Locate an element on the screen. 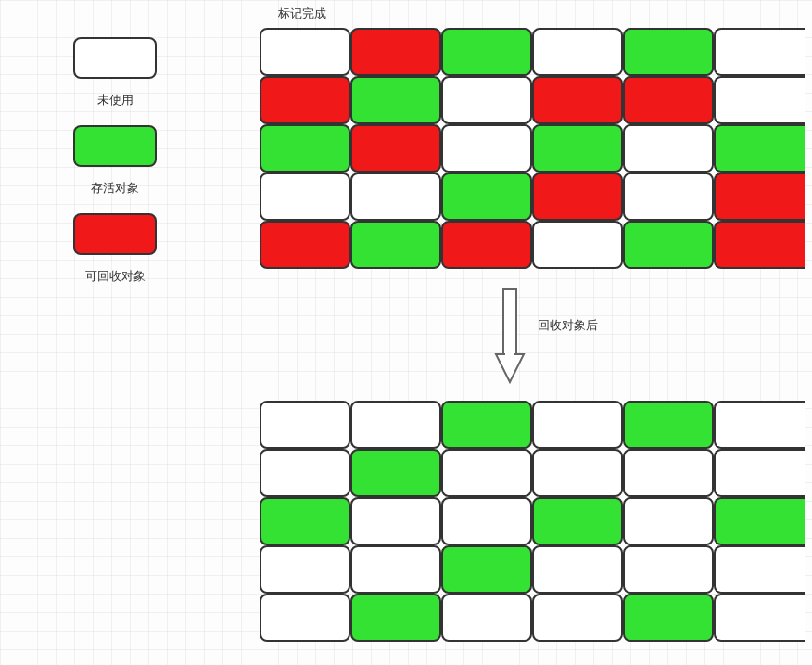 The width and height of the screenshot is (812, 665). arrow-label: 回收对象后 is located at coordinates (567, 326).